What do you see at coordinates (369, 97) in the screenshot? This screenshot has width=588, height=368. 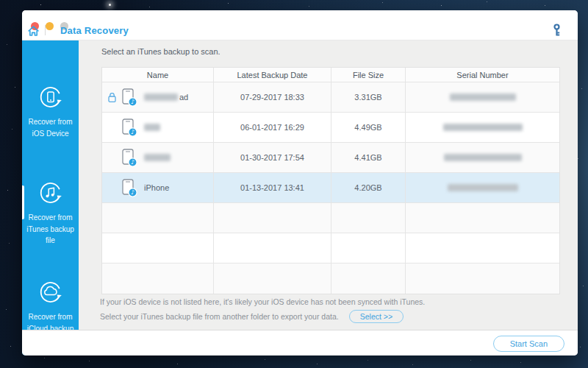 I see `file-size: 3.31GB` at bounding box center [369, 97].